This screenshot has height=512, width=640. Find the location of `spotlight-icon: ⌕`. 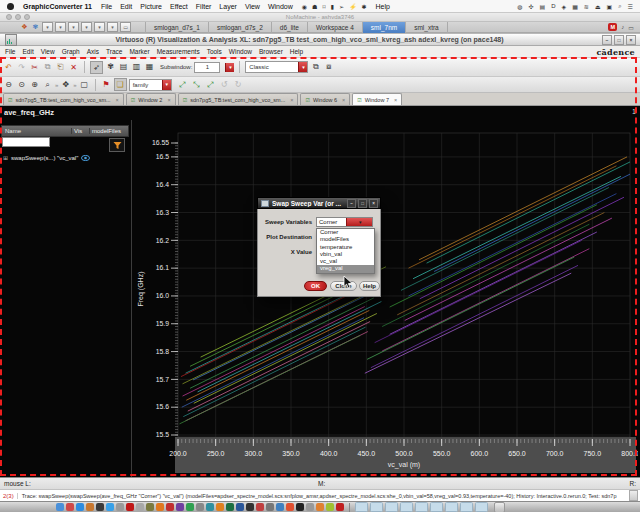

spotlight-icon: ⌕ is located at coordinates (620, 6).